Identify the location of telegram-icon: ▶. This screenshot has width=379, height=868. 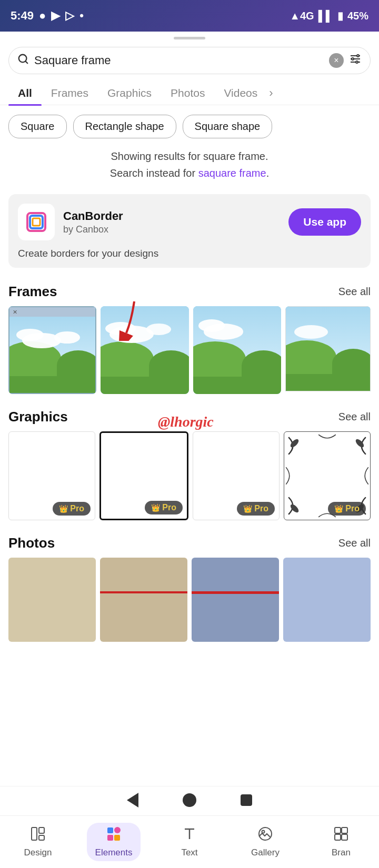
(56, 16).